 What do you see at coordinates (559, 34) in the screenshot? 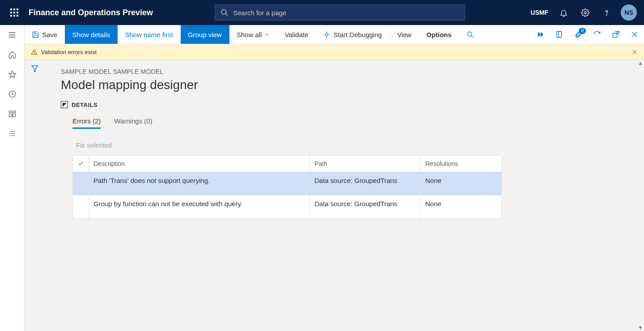
I see `office-addin-icon` at bounding box center [559, 34].